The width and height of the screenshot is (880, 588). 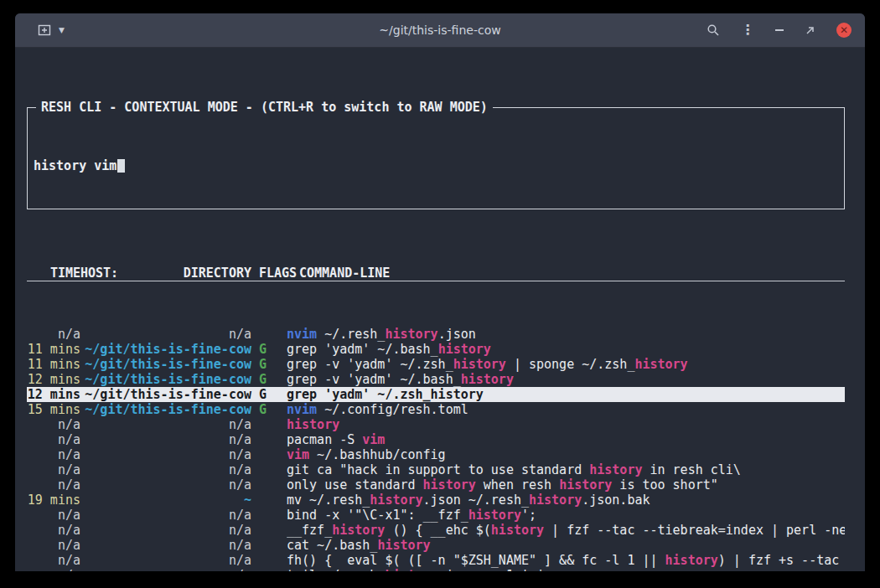 I want to click on row-command: fh() { eval $( ([ -n "$ZSH_NAME" ] && fc…, so click(x=566, y=560).